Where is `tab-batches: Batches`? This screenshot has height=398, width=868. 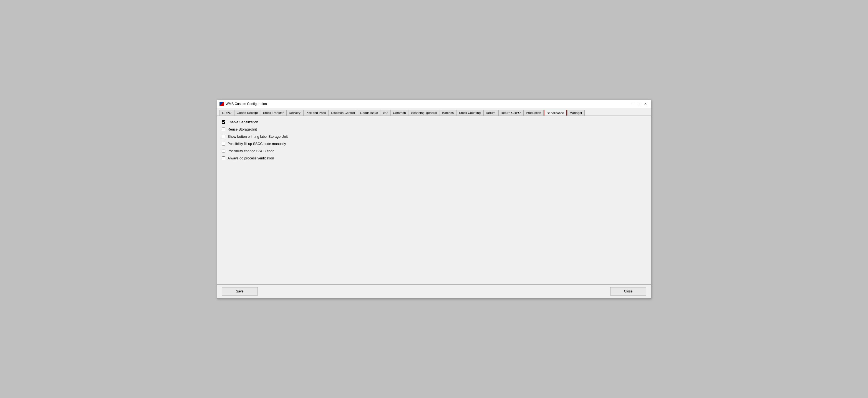 tab-batches: Batches is located at coordinates (448, 113).